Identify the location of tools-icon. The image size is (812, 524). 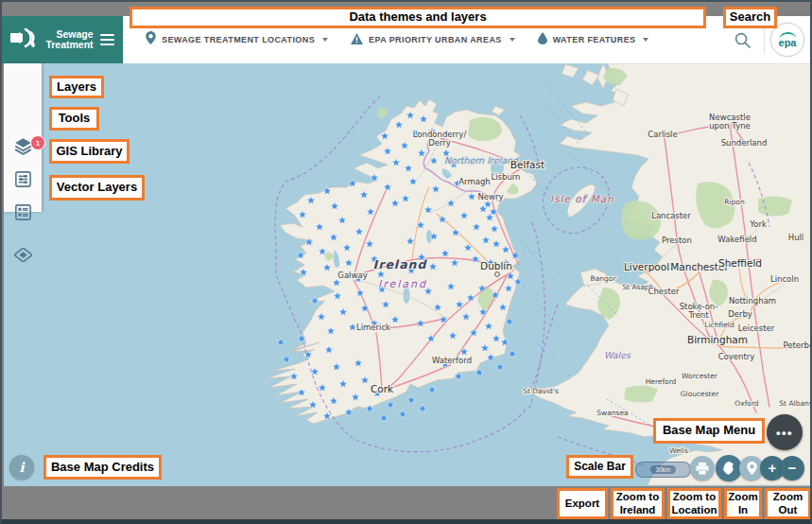
(23, 180).